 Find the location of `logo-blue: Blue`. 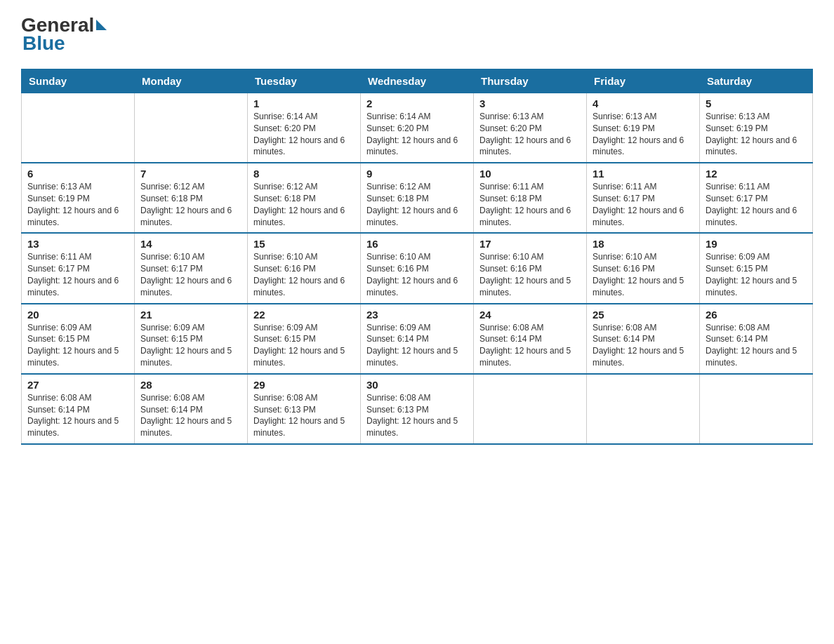

logo-blue: Blue is located at coordinates (44, 43).